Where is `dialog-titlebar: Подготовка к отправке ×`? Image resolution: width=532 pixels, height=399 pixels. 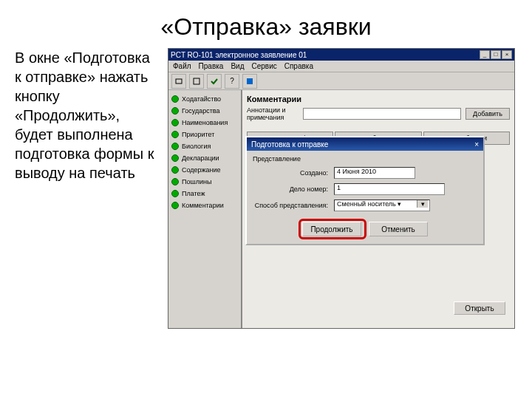
dialog-titlebar: Подготовка к отправке × is located at coordinates (365, 144).